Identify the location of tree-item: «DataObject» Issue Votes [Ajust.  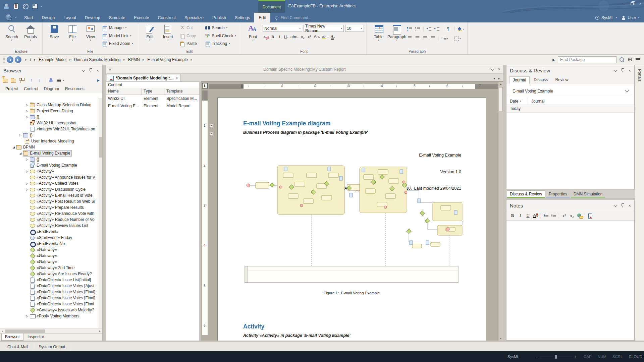
(49, 286).